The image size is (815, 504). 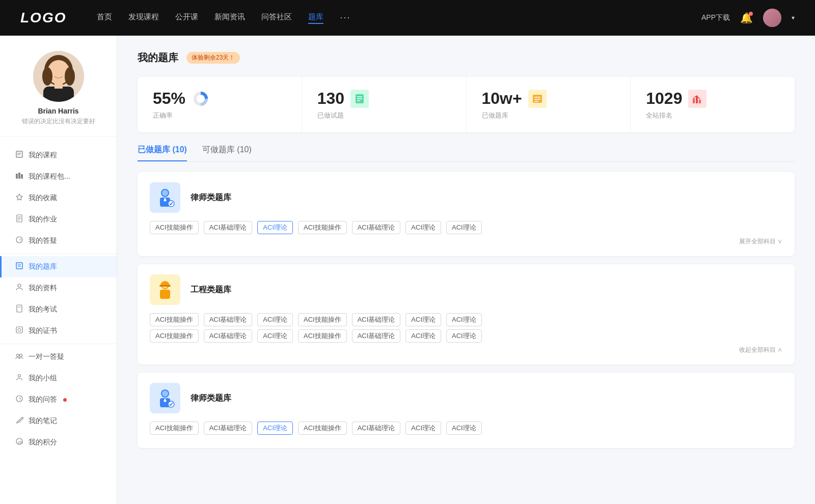 What do you see at coordinates (174, 320) in the screenshot?
I see `tag-eng-0: ACI技能操作` at bounding box center [174, 320].